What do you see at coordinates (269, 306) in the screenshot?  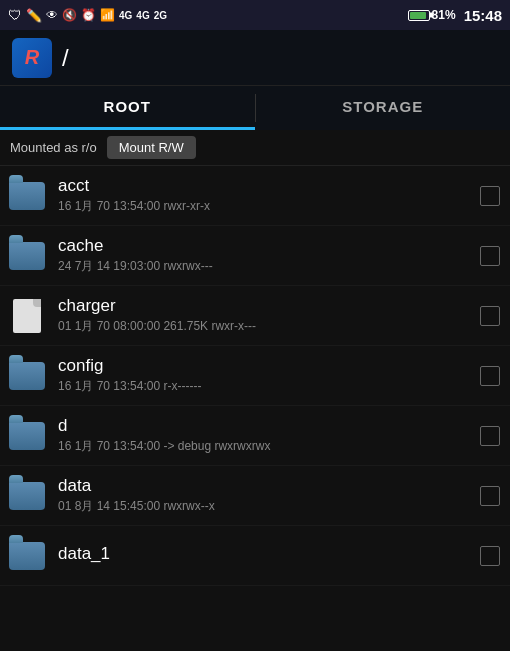 I see `file-name: charger` at bounding box center [269, 306].